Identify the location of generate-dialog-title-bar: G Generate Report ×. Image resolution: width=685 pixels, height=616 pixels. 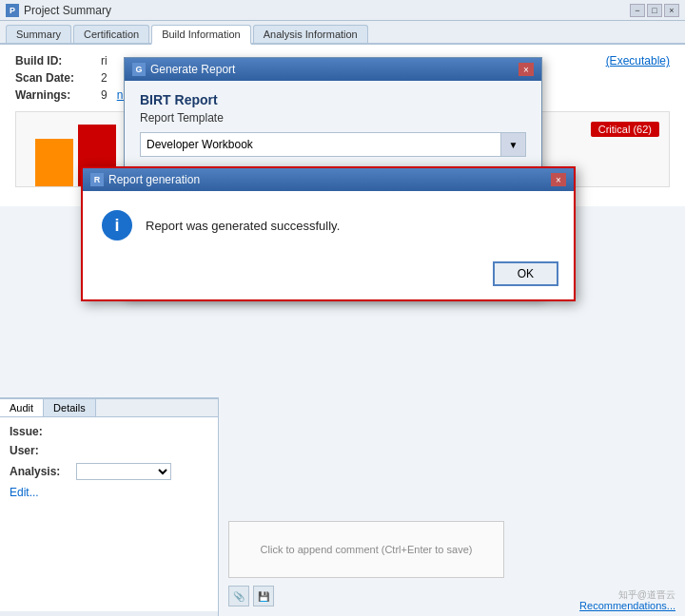
(333, 69).